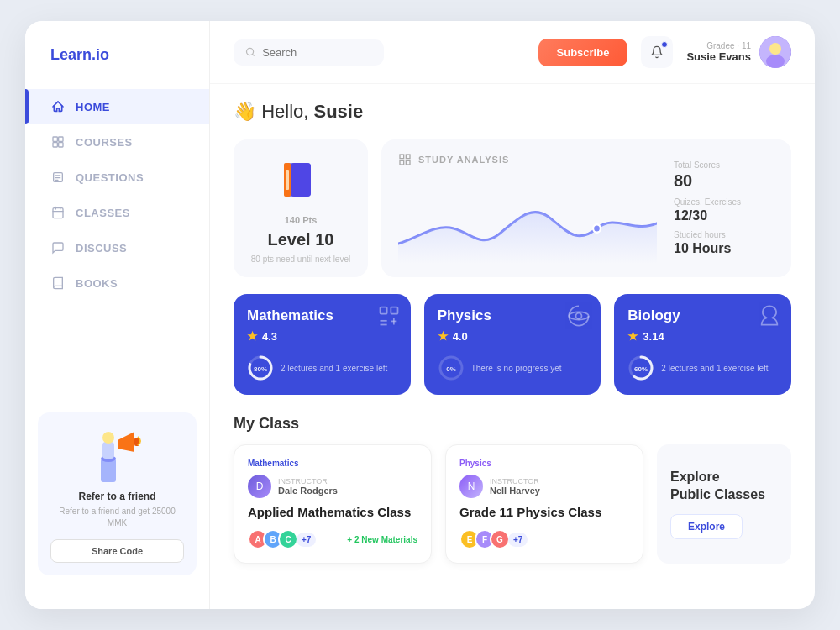 The width and height of the screenshot is (840, 630). Describe the element at coordinates (719, 52) in the screenshot. I see `user-text: Gradee · 11 Susie Evans` at that location.